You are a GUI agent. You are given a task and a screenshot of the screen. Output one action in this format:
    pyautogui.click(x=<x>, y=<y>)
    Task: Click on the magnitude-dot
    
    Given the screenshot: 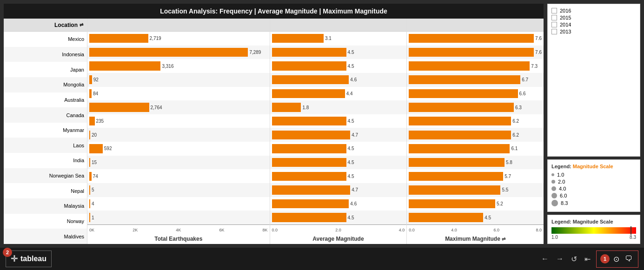 What is the action you would take?
    pyautogui.click(x=555, y=203)
    